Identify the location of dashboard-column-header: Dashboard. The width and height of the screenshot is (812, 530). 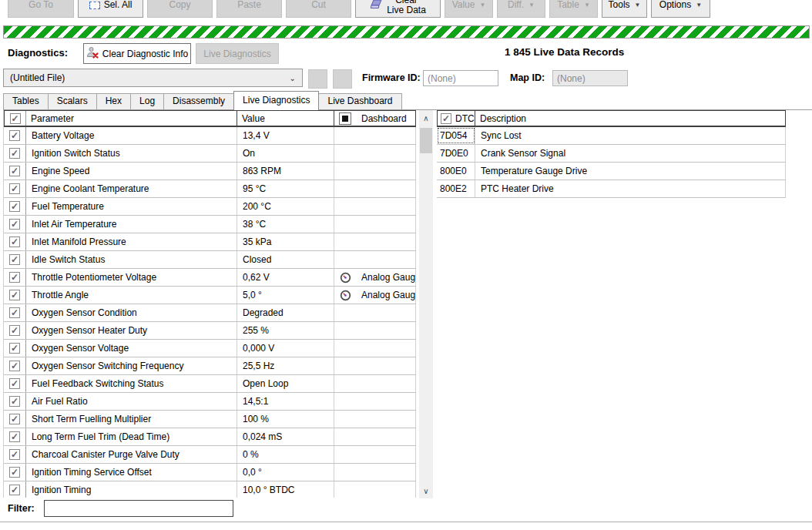
(375, 119).